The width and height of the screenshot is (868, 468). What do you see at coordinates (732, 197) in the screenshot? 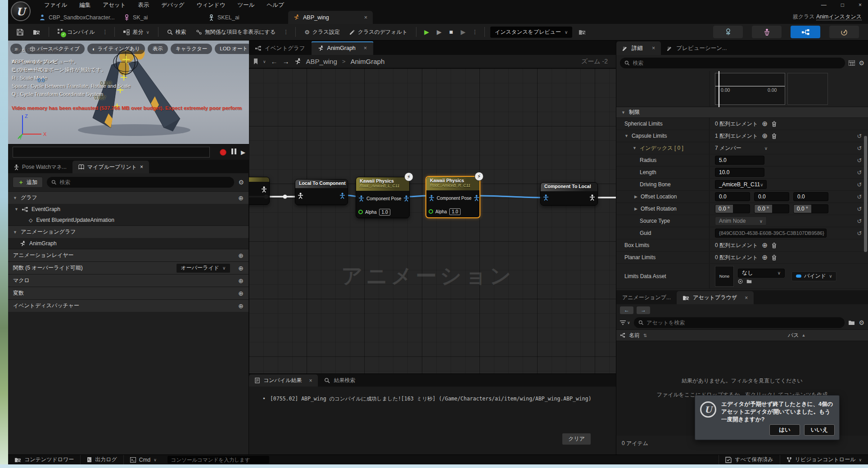
I see `offset-location-x-input: 0.0` at bounding box center [732, 197].